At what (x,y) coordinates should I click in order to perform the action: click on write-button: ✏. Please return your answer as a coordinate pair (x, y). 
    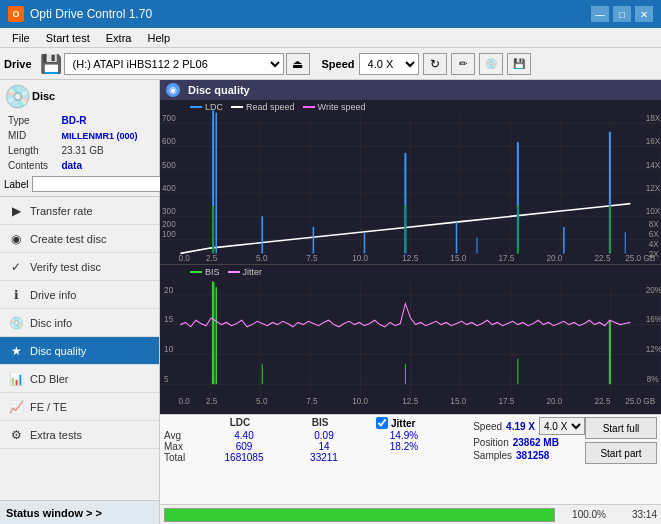
    Looking at the image, I should click on (463, 64).